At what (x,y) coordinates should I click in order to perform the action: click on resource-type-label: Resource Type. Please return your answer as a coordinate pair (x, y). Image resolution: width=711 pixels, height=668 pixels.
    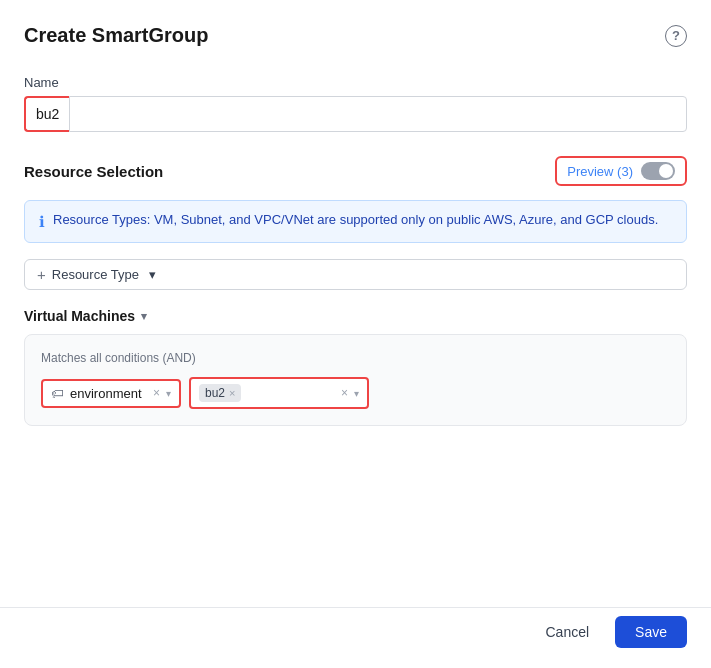
    Looking at the image, I should click on (96, 274).